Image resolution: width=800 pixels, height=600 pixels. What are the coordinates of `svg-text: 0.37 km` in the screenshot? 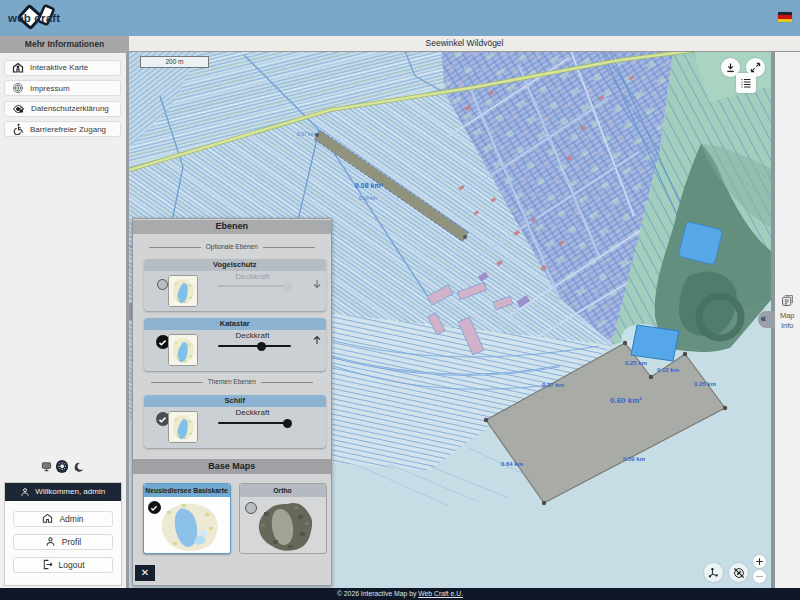 It's located at (553, 385).